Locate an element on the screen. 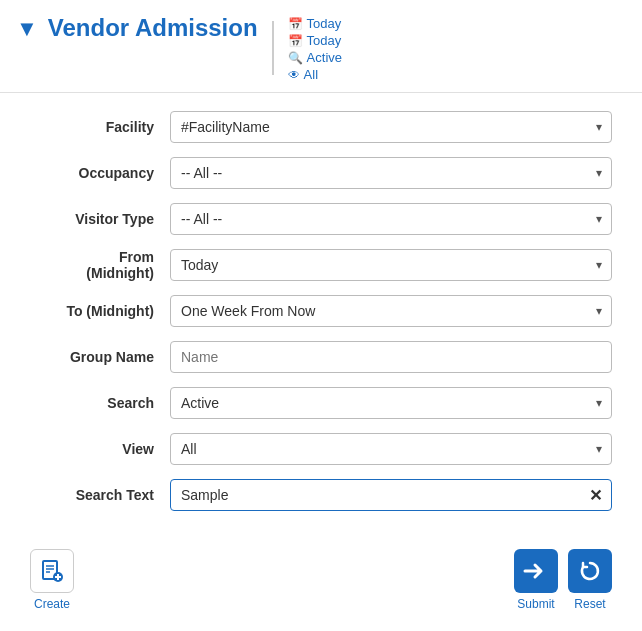 The width and height of the screenshot is (642, 631). from-midnight-control: Today ▾ is located at coordinates (391, 265).